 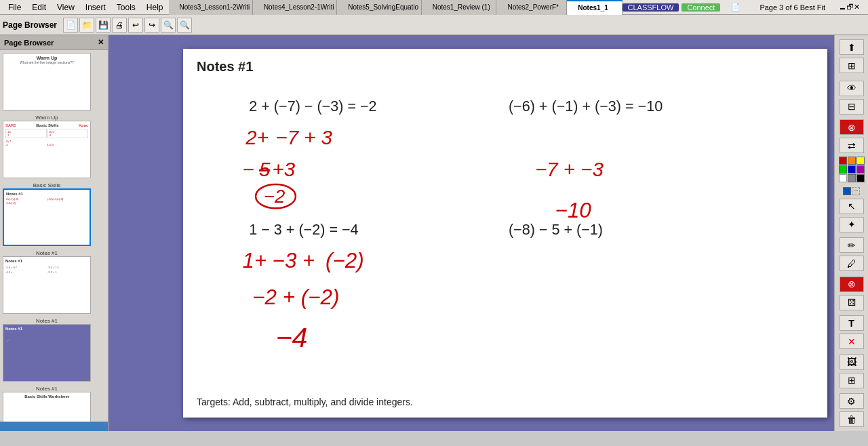 What do you see at coordinates (792, 7) in the screenshot?
I see `page-info: Page 3 of 6 Best Fit` at bounding box center [792, 7].